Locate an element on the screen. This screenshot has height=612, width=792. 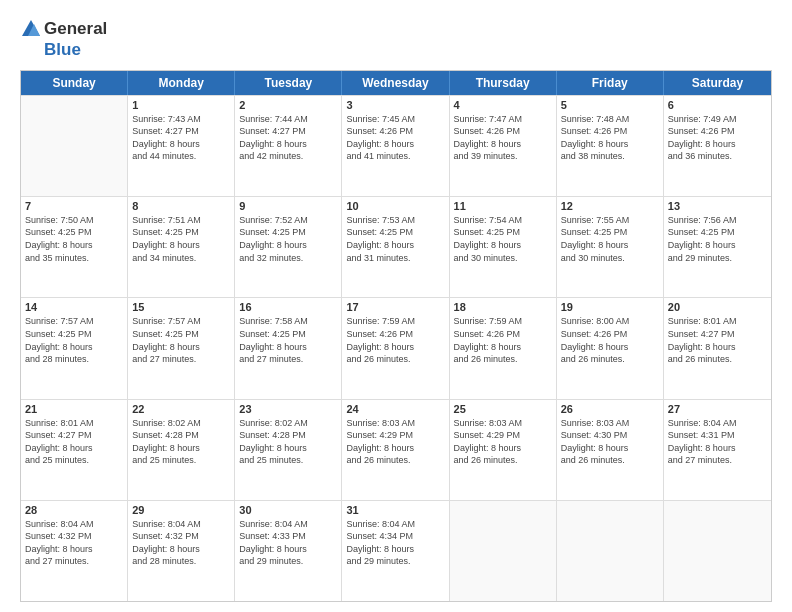
calendar-cell: 1Sunrise: 7:43 AMSunset: 4:27 PMDaylight… is located at coordinates (182, 146).